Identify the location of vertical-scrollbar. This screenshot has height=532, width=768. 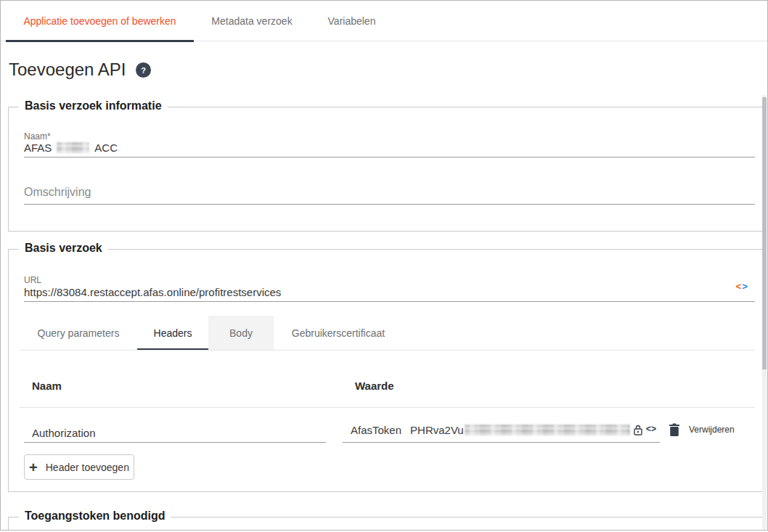
(764, 312).